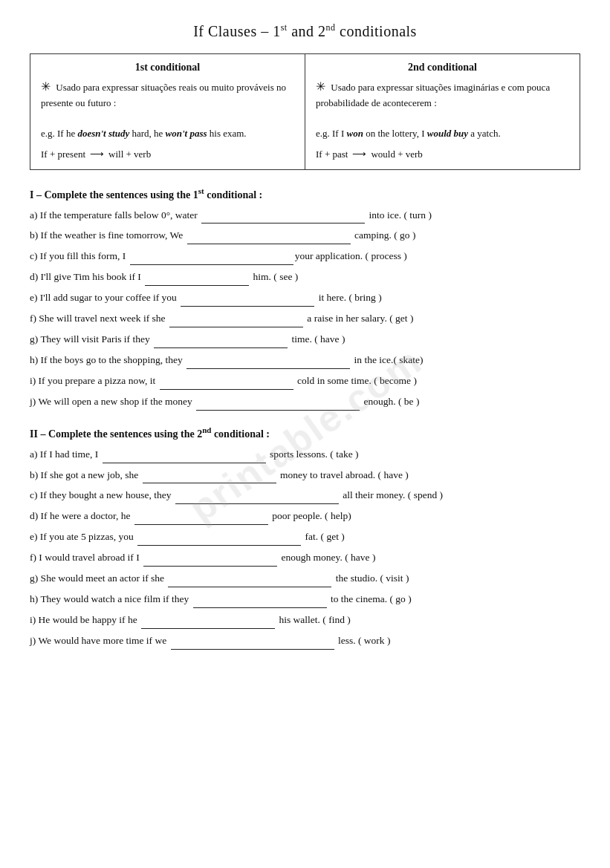 The image size is (610, 868). Describe the element at coordinates (443, 154) in the screenshot. I see `second-conditional-formula: If + past ⟶ would + verb` at that location.